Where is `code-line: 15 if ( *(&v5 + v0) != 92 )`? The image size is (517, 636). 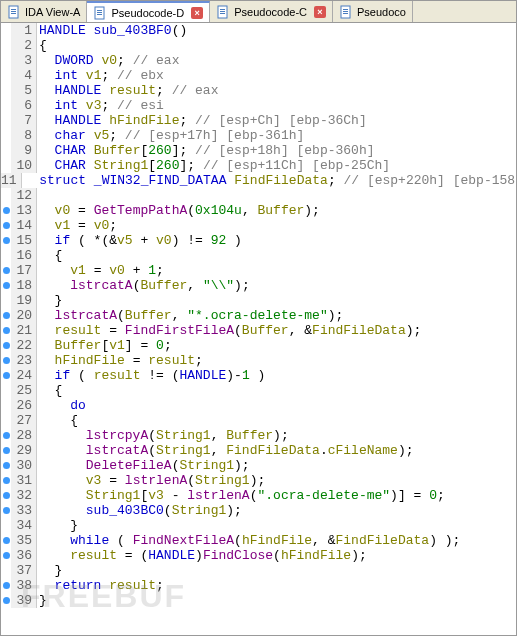 code-line: 15 if ( *(&v5 + v0) != 92 ) is located at coordinates (258, 240).